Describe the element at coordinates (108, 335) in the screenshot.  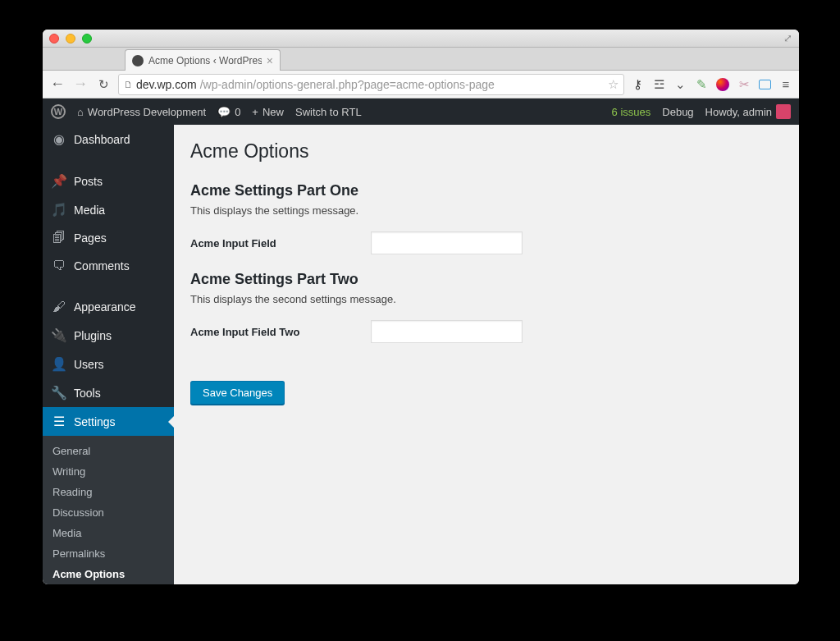
I see `sidebar-item-plugins: 🔌 Plugins` at that location.